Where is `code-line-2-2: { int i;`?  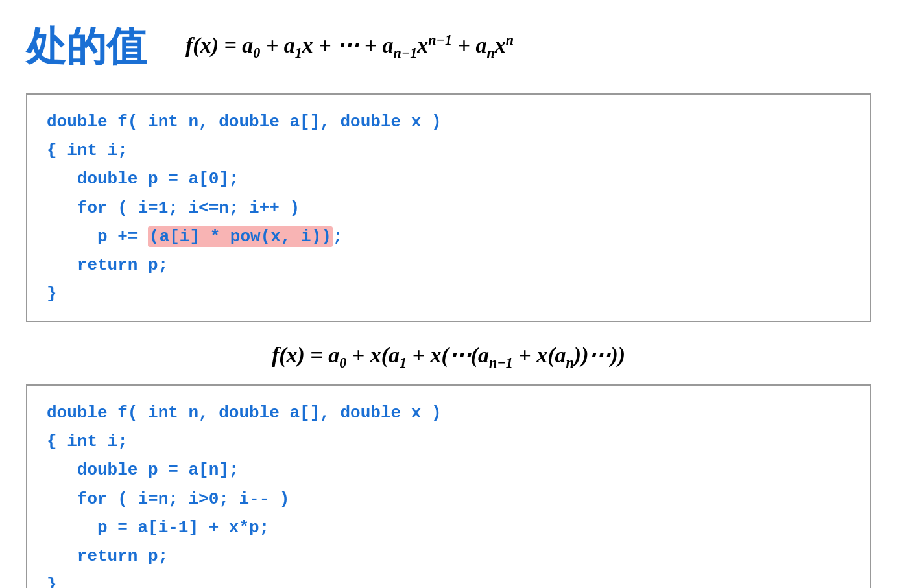 code-line-2-2: { int i; is located at coordinates (449, 441).